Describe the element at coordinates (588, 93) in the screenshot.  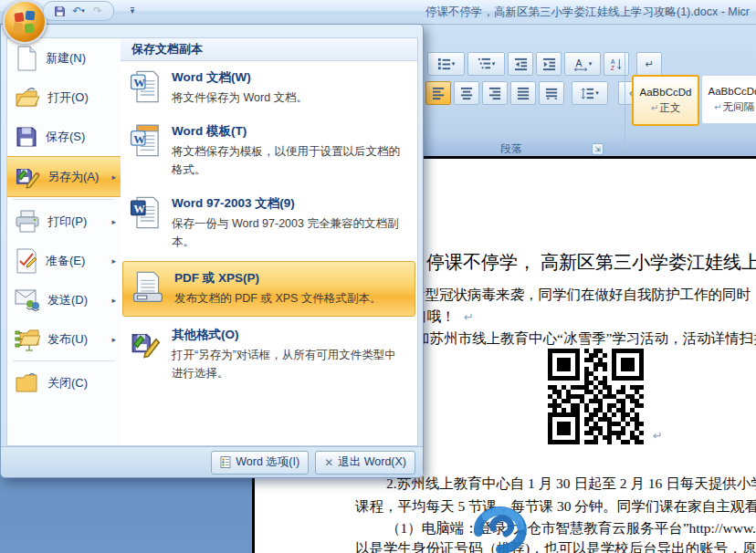
I see `line-spacing-icon` at that location.